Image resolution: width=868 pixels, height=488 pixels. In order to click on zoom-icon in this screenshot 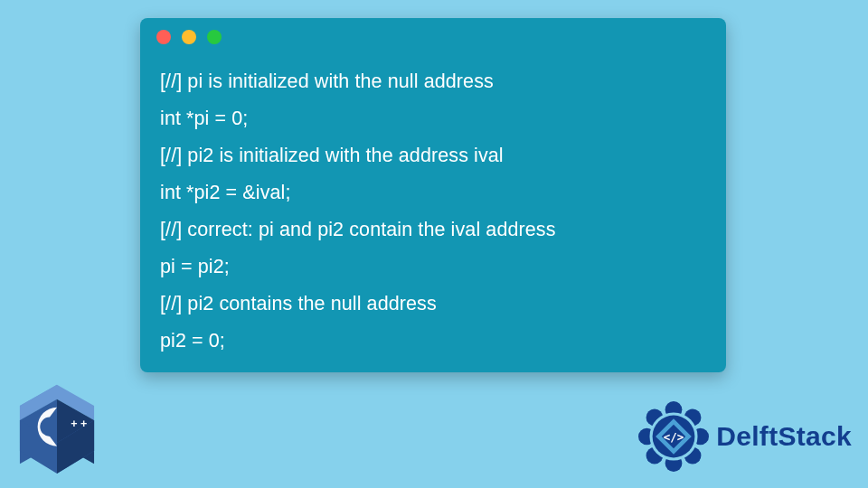, I will do `click(214, 37)`.